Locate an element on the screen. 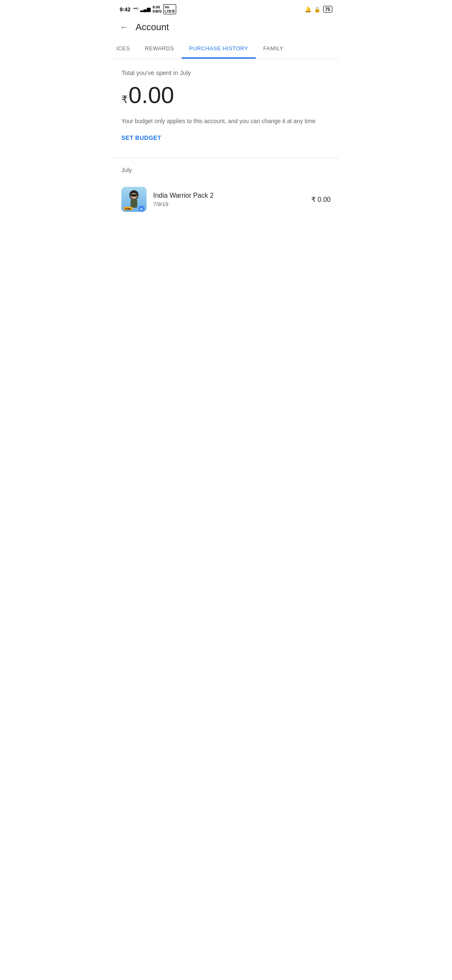 The width and height of the screenshot is (452, 980). amount-value: 0.00 is located at coordinates (152, 95).